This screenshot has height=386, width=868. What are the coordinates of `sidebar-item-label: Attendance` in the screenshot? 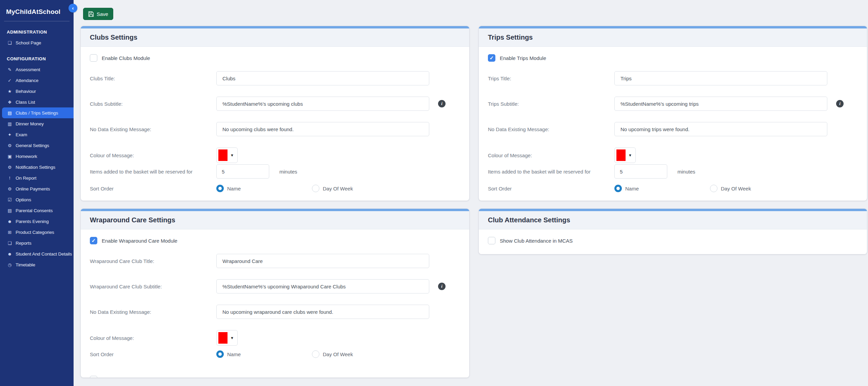 It's located at (27, 81).